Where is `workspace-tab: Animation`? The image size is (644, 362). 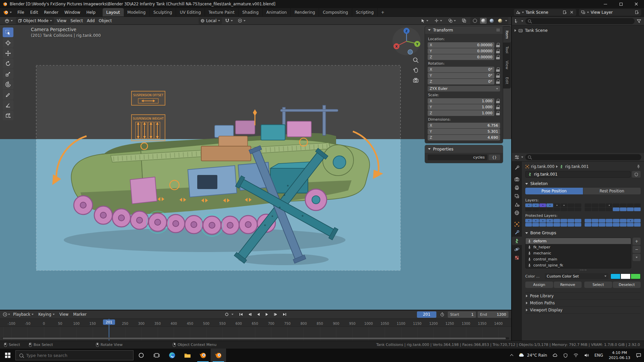 workspace-tab: Animation is located at coordinates (277, 12).